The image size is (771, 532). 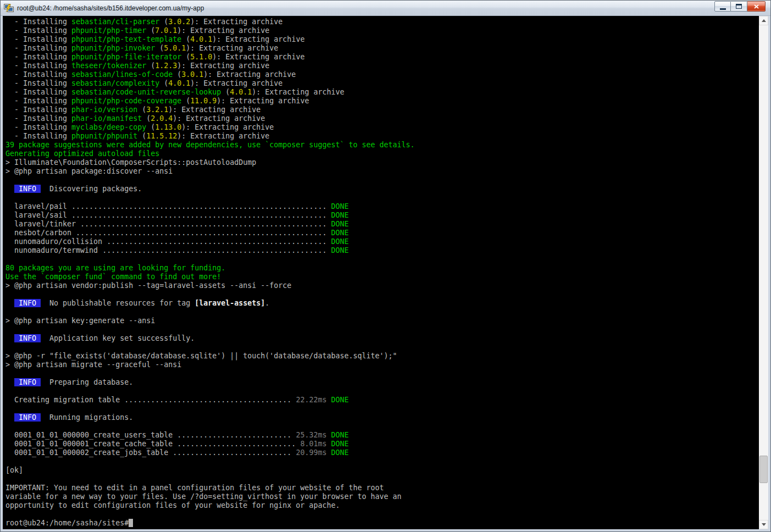 I want to click on scrollbar-down-button, so click(x=764, y=524).